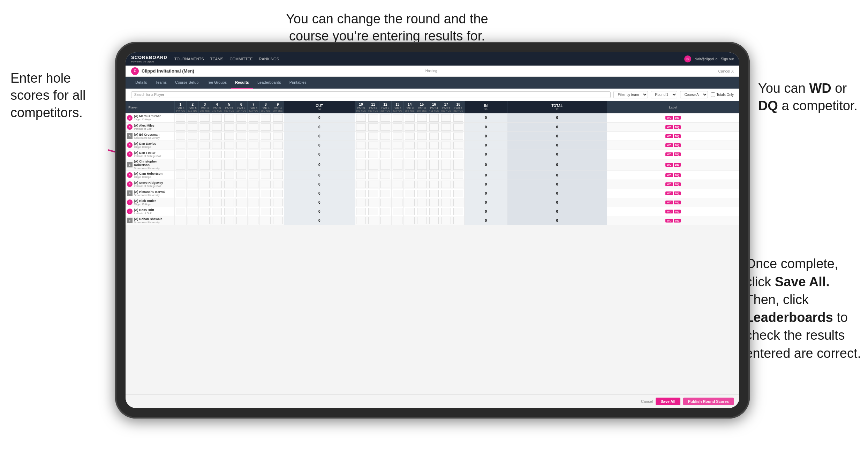 Image resolution: width=868 pixels, height=467 pixels. I want to click on filter-team-select: Filter by team, so click(631, 95).